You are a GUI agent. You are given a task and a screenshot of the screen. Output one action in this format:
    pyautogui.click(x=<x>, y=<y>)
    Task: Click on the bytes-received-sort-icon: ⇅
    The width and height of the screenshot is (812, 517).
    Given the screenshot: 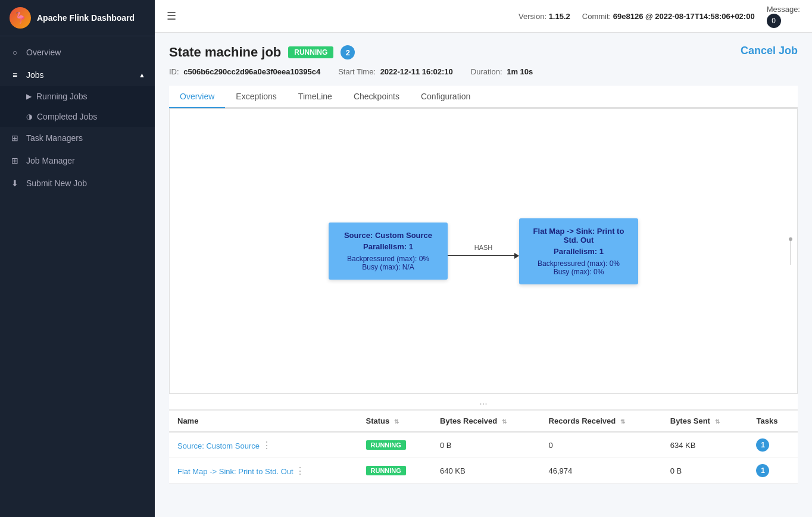 What is the action you would take?
    pyautogui.click(x=504, y=421)
    